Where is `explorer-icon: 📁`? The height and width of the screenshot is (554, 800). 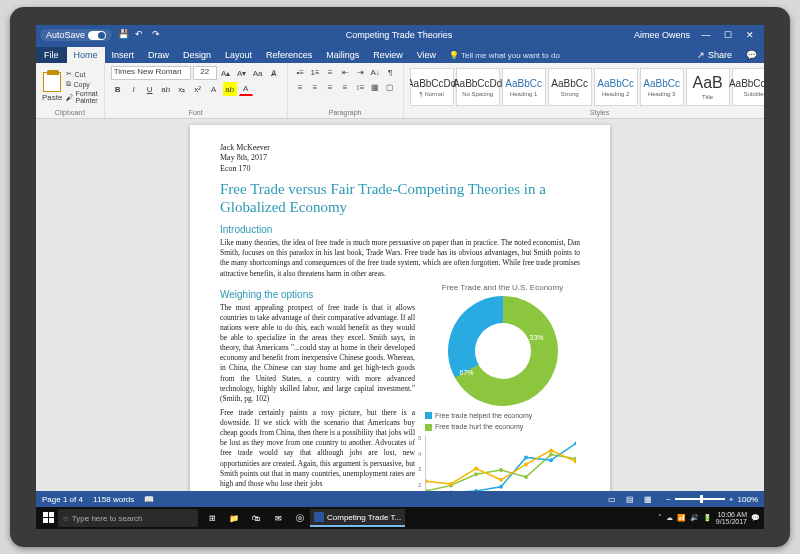 explorer-icon: 📁 is located at coordinates (234, 518).